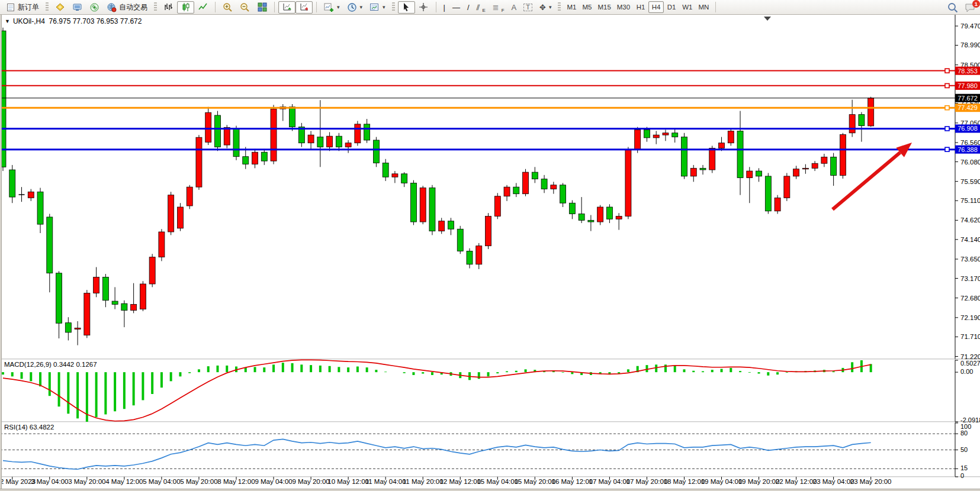  What do you see at coordinates (7, 21) in the screenshot?
I see `chart-title-dropdown-icon: ▼` at bounding box center [7, 21].